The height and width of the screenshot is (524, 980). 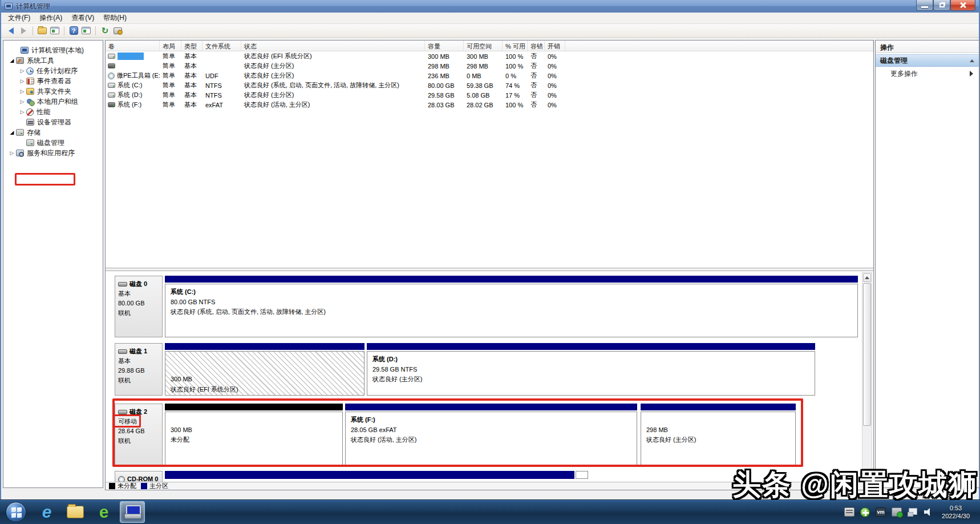 What do you see at coordinates (55, 31) in the screenshot?
I see `show-console-tree-button` at bounding box center [55, 31].